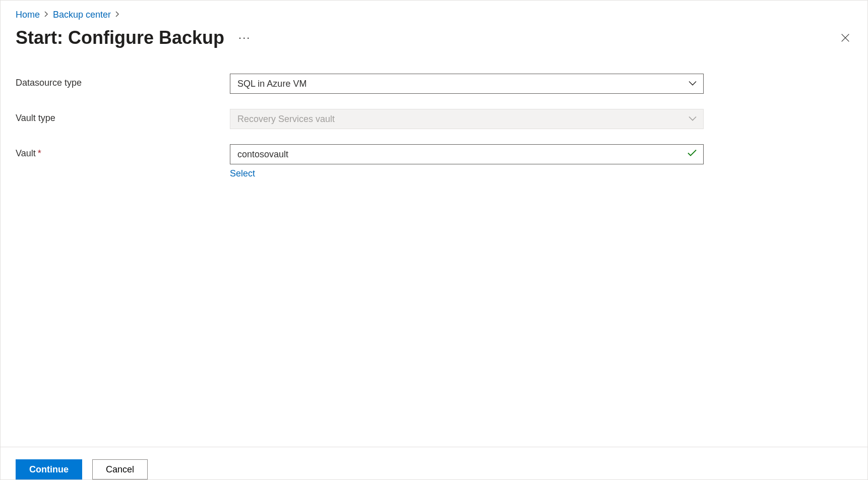 The width and height of the screenshot is (868, 480). Describe the element at coordinates (272, 84) in the screenshot. I see `datasource-type-value: SQL in Azure VM` at that location.